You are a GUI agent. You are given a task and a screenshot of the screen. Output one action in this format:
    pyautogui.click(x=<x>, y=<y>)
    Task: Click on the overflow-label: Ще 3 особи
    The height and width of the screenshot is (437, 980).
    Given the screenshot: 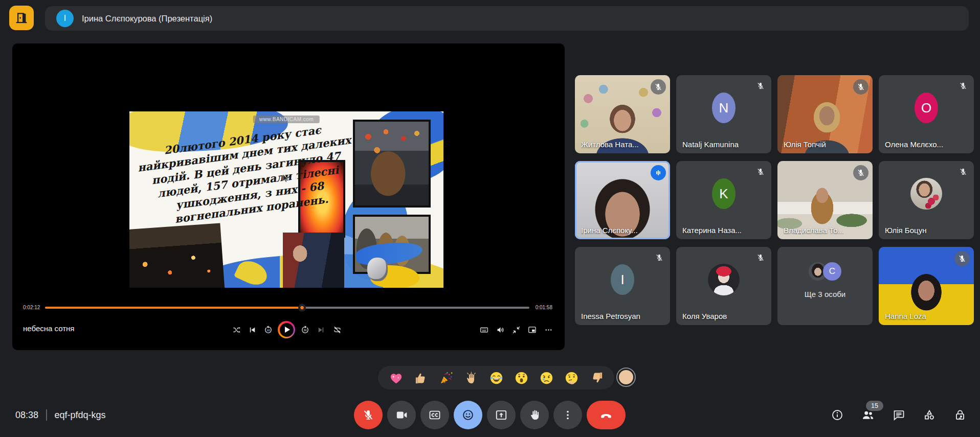 What is the action you would take?
    pyautogui.click(x=825, y=294)
    